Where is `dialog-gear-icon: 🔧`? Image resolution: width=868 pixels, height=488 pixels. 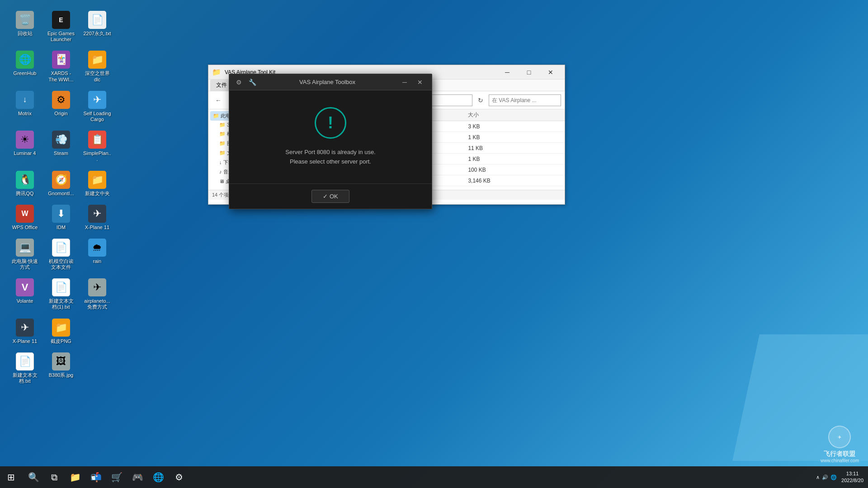 dialog-gear-icon: 🔧 is located at coordinates (252, 82).